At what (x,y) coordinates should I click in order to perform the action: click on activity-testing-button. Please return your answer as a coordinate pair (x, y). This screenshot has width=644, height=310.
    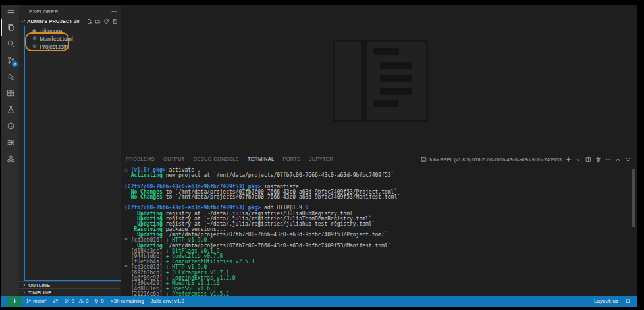
    Looking at the image, I should click on (10, 109).